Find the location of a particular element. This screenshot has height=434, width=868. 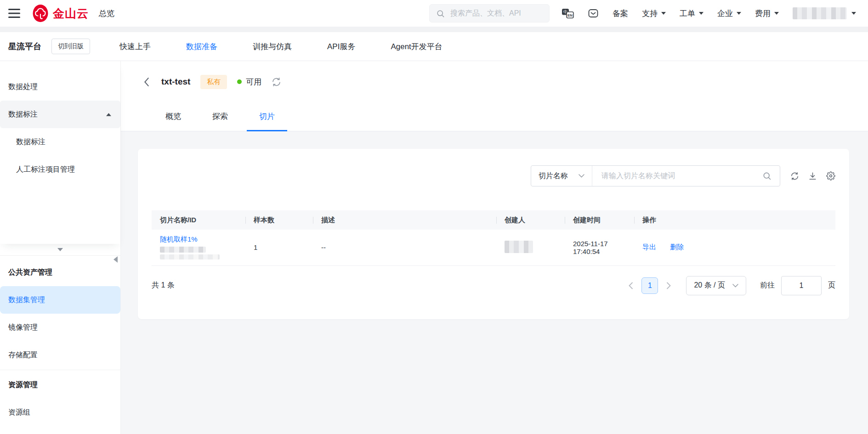

platform-tab-data-preparation: 数据准备 is located at coordinates (202, 47).